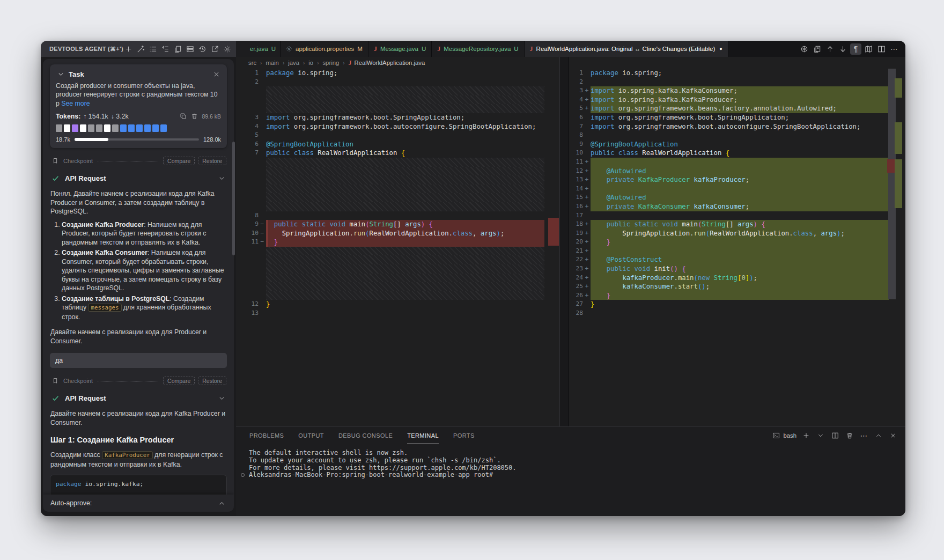  I want to click on wand-icon, so click(141, 49).